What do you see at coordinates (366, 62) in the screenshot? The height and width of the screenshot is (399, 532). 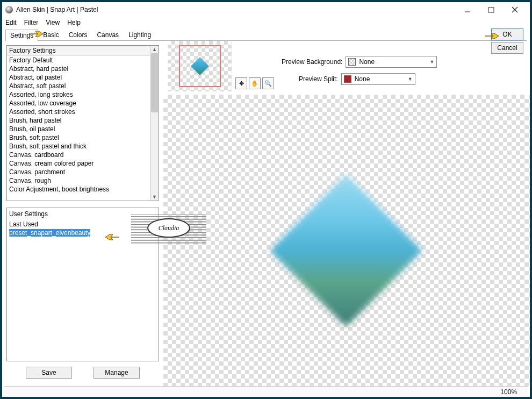 I see `preview-bg-value: None` at bounding box center [366, 62].